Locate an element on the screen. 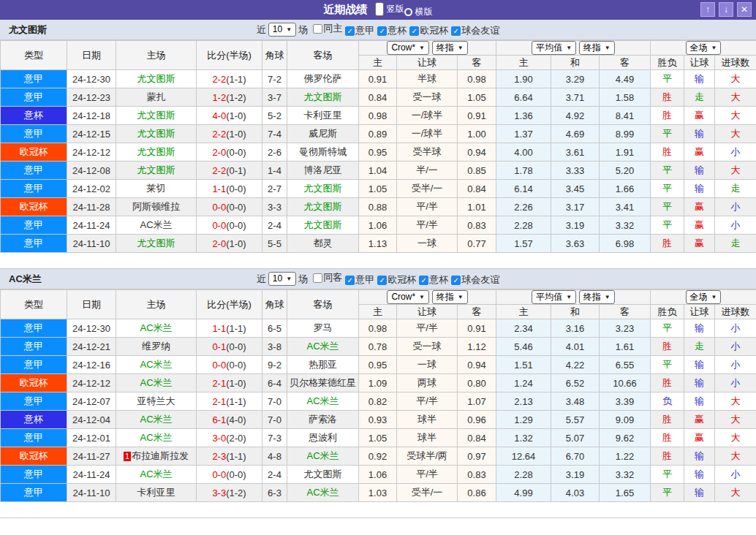 Image resolution: width=756 pixels, height=535 pixels. col-date: 日期 is located at coordinates (92, 305).